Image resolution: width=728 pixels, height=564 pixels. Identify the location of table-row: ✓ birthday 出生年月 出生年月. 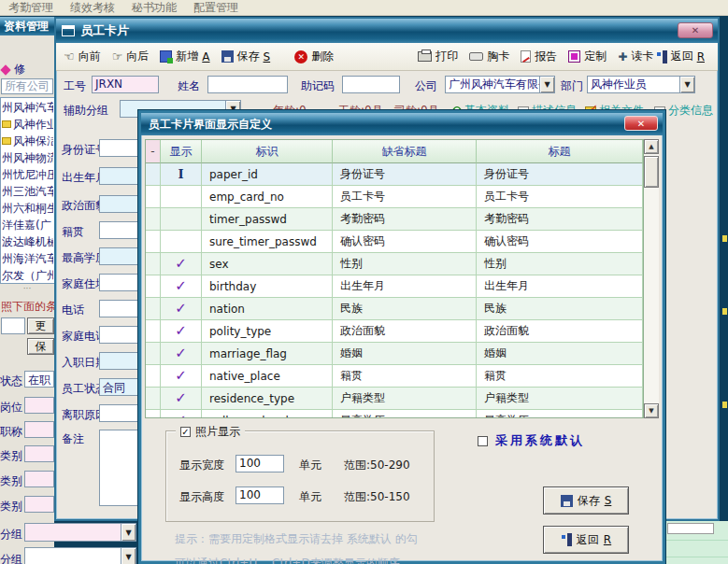
(394, 287).